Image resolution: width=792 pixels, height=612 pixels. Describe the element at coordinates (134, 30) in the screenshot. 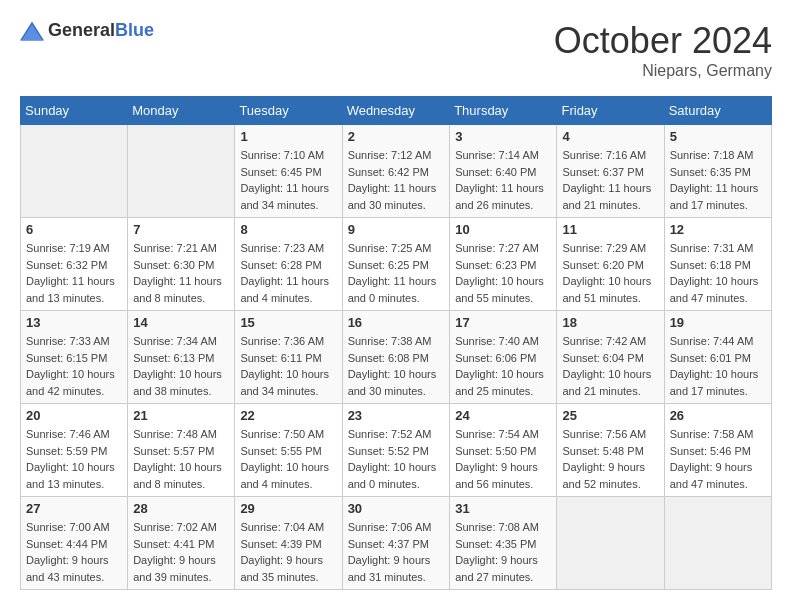

I see `logo-blue-text: Blue` at that location.